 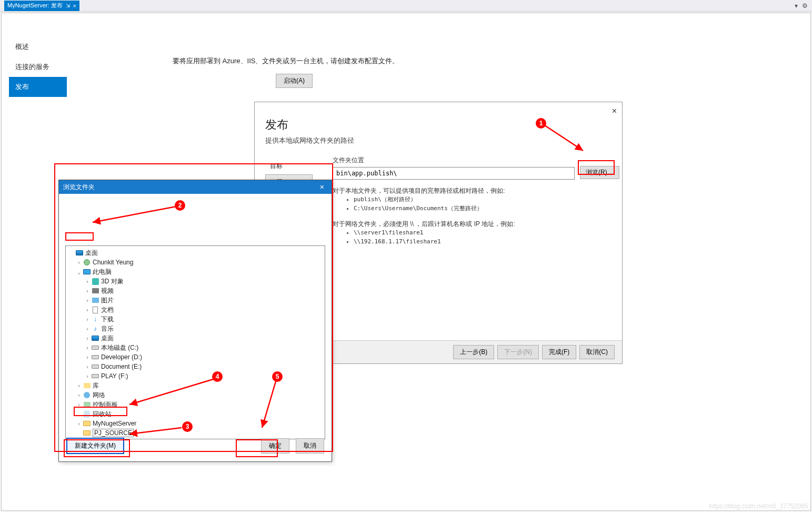 I want to click on document-tab-strip: MyNugetServer: 发布 ⇲ × ▾ ⚙, so click(x=406, y=6).